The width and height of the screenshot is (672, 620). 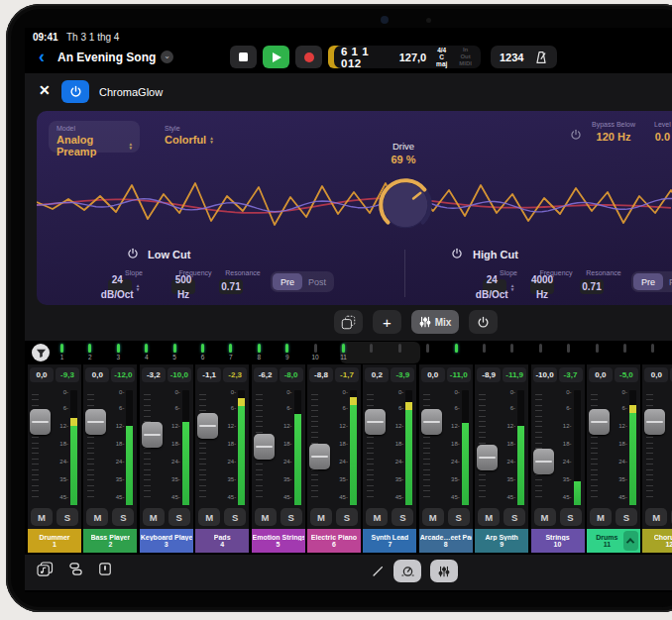 What do you see at coordinates (508, 281) in the screenshot?
I see `high-cut-slope: Slope 24 dB/Oct ▴▾` at bounding box center [508, 281].